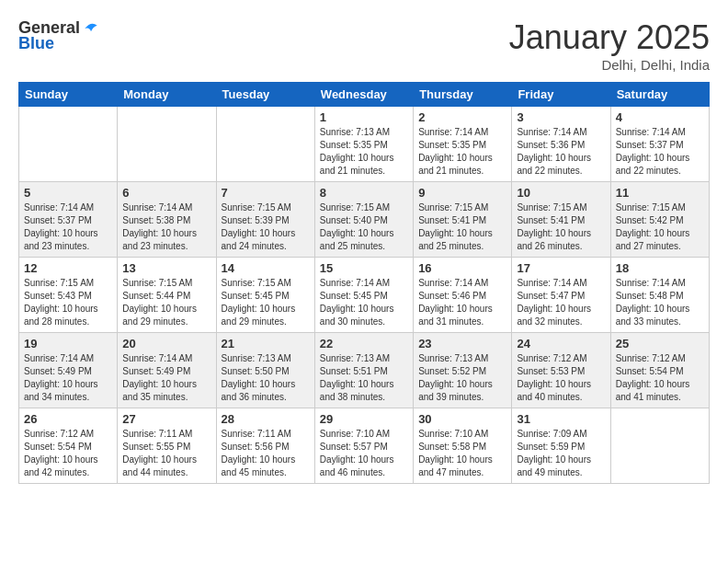  Describe the element at coordinates (561, 220) in the screenshot. I see `calendar-cell: 10Sunrise: 7:15 AM Sunset: 5:41 PM Dayli…` at that location.